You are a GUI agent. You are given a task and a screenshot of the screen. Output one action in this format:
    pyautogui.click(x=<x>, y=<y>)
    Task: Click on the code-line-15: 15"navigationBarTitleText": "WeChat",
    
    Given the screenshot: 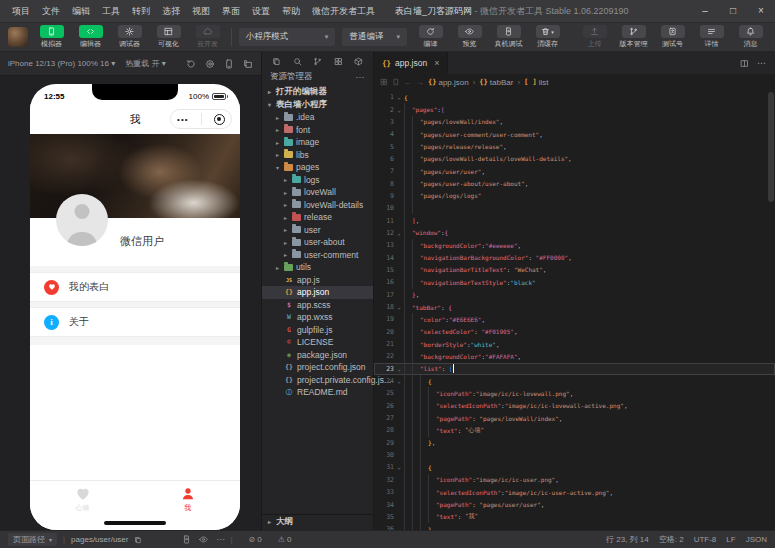 What is the action you would take?
    pyautogui.click(x=574, y=270)
    